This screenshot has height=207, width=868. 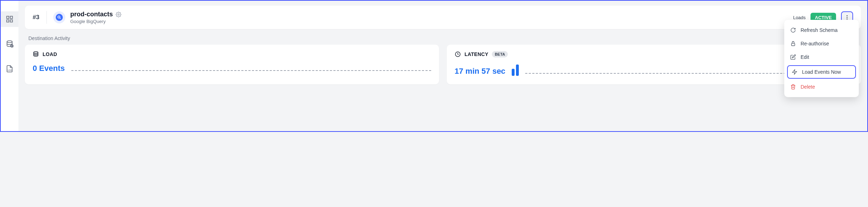 What do you see at coordinates (10, 19) in the screenshot?
I see `sidebar-item-dashboard` at bounding box center [10, 19].